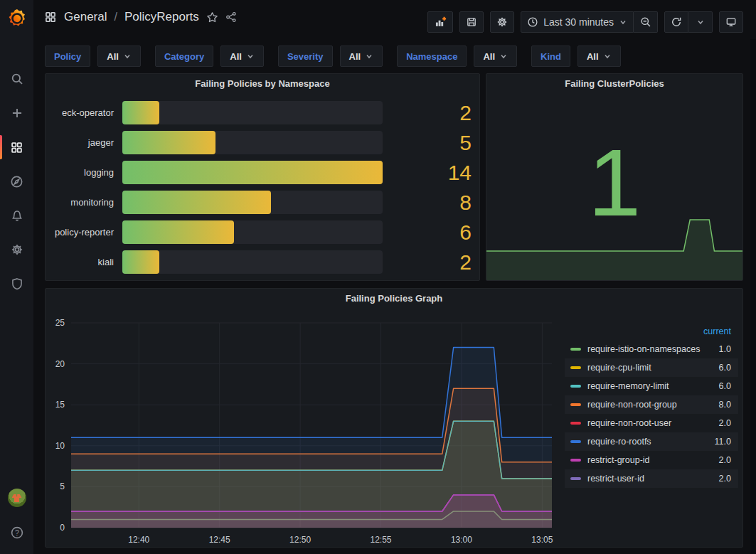  Describe the element at coordinates (440, 22) in the screenshot. I see `add-panel-icon` at that location.